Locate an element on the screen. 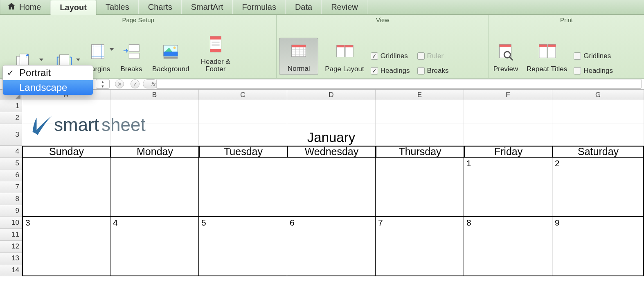 The height and width of the screenshot is (289, 644). calendar-cell: 5 is located at coordinates (243, 223).